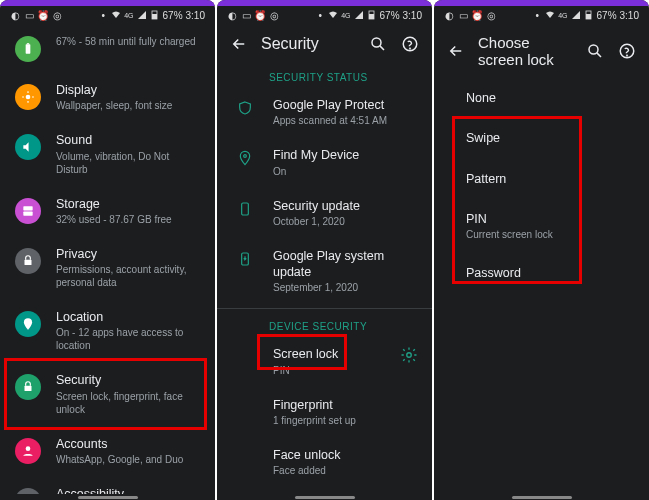 The image size is (649, 500). I want to click on item-play-protect: Google Play ProtectApps scanned at 4:51 …, so click(324, 112).